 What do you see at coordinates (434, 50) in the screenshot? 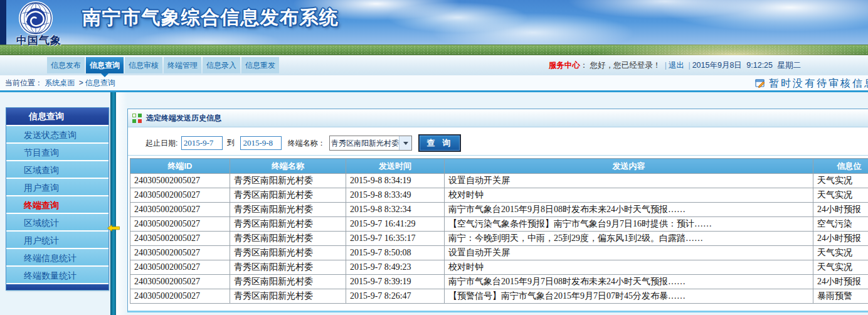
I see `banner-grass-strip` at bounding box center [434, 50].